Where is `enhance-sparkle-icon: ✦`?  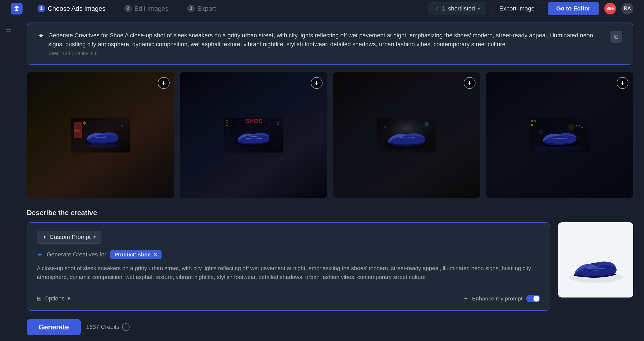 enhance-sparkle-icon: ✦ is located at coordinates (466, 299).